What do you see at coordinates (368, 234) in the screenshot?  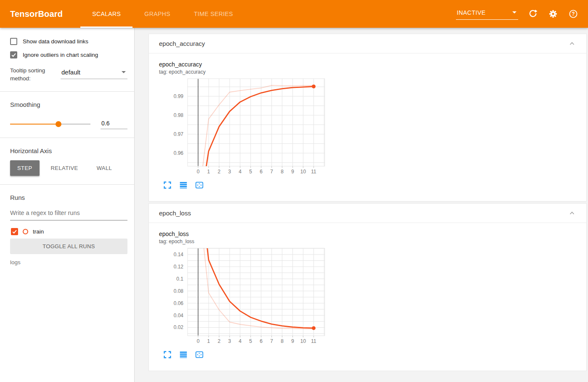 I see `chart-title: epoch_loss` at bounding box center [368, 234].